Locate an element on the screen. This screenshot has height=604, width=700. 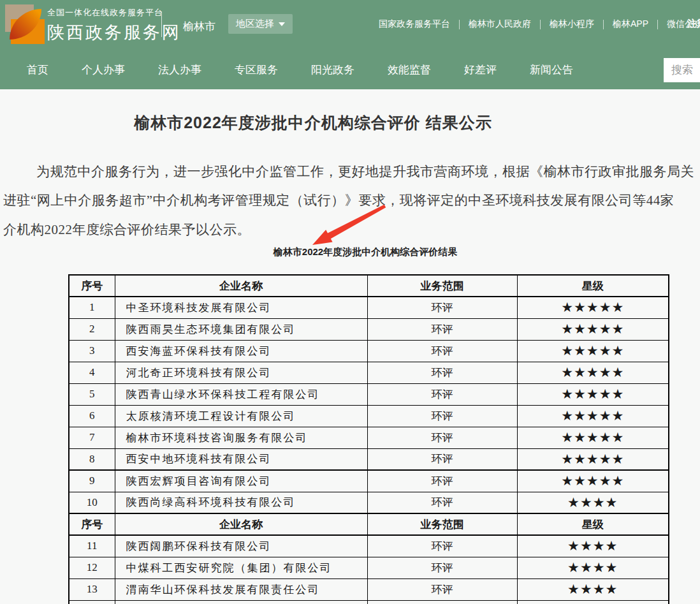
site-logo is located at coordinates (25, 24).